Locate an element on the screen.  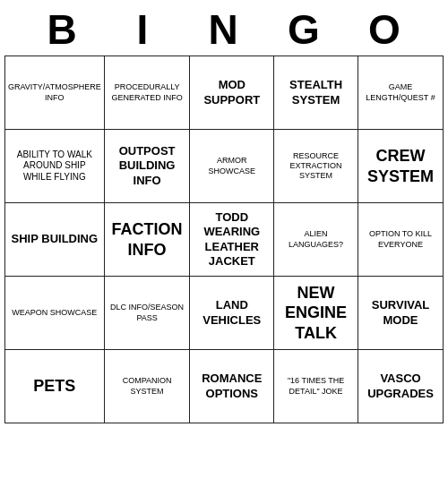
cell-content-1-3: RESOURCE EXTRACTION SYSTEM is located at coordinates (315, 167).